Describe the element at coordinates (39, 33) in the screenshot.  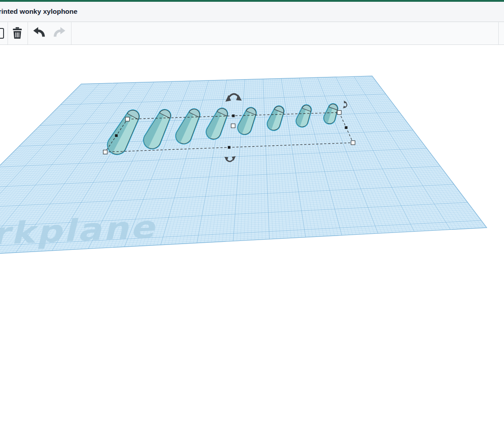
I see `undo-button` at that location.